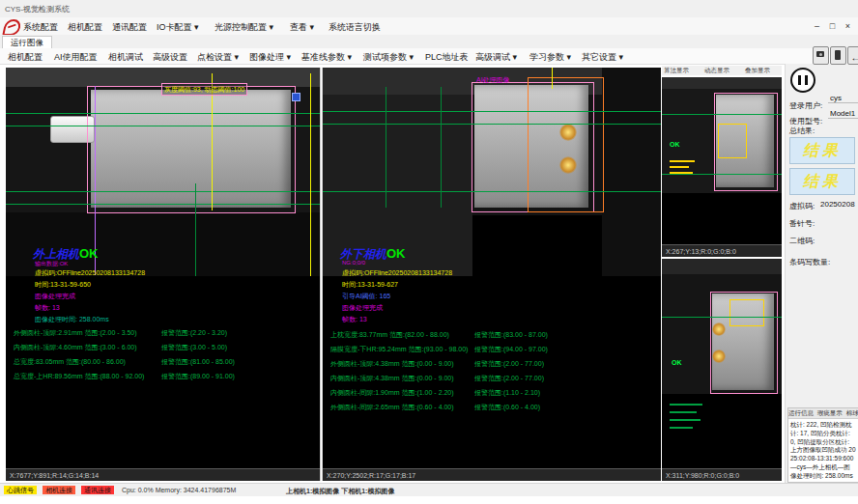 The image size is (858, 504). I want to click on tool-plc-table: PLC地址表, so click(446, 58).